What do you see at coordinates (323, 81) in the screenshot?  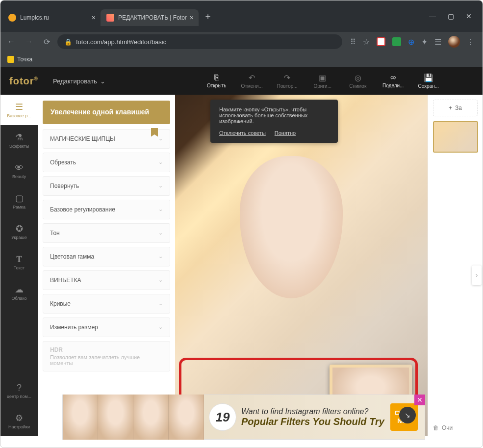 I see `top-actions: ⎘Открыть ↶Отмени... ↷Повтор... ▣Ориги...…` at bounding box center [323, 81].